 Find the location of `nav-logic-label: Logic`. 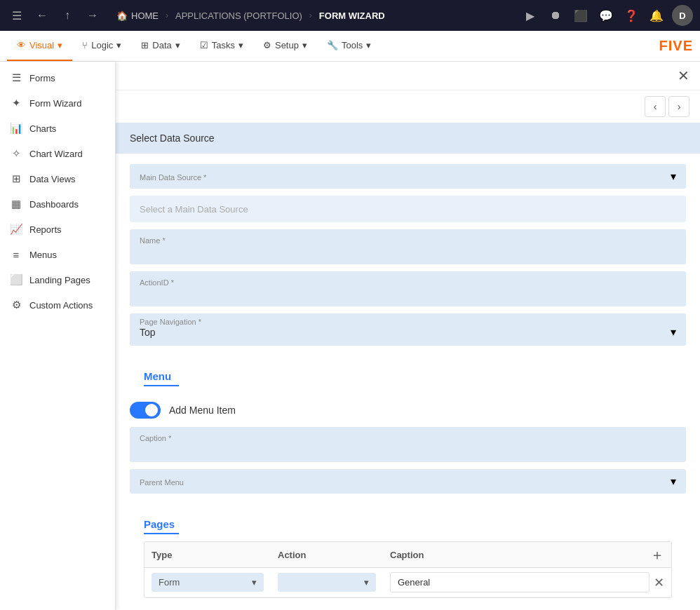

nav-logic-label: Logic is located at coordinates (102, 45).